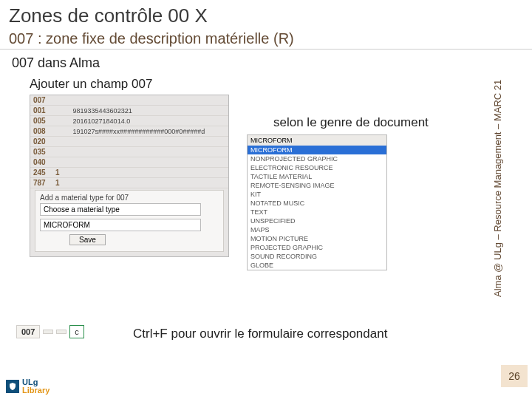 The width and height of the screenshot is (532, 399). Describe the element at coordinates (120, 210) in the screenshot. I see `material-type-select: Choose a material type` at that location.